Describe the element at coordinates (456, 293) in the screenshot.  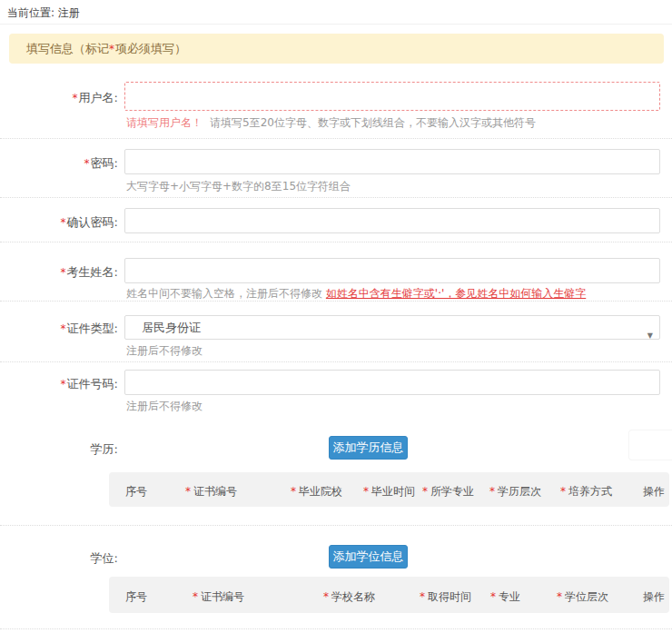
I see `rare-character-help-link: 如姓名中含有生僻字或'·'，参见姓名中如何输入生僻字` at that location.